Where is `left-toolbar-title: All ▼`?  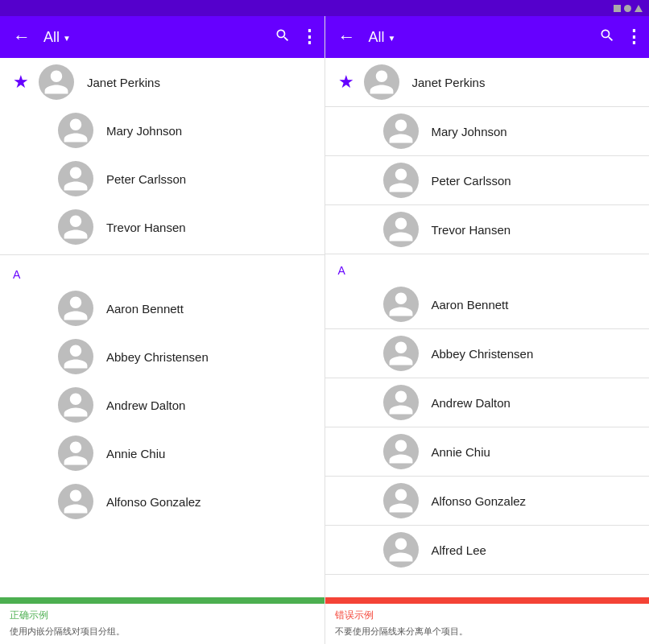
left-toolbar-title: All ▼ is located at coordinates (156, 37).